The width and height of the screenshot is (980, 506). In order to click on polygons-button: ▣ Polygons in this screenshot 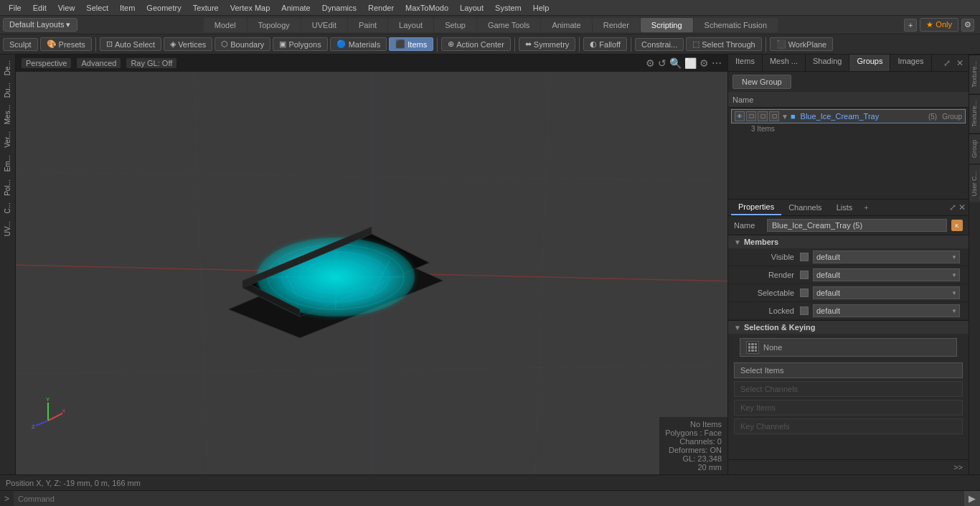, I will do `click(300, 44)`.